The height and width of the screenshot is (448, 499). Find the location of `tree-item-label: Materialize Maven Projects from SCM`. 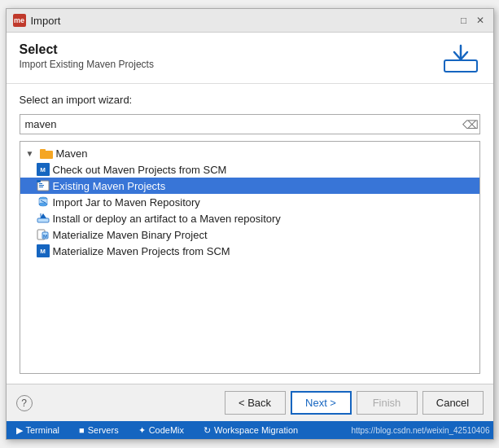

tree-item-label: Materialize Maven Projects from SCM is located at coordinates (142, 251).